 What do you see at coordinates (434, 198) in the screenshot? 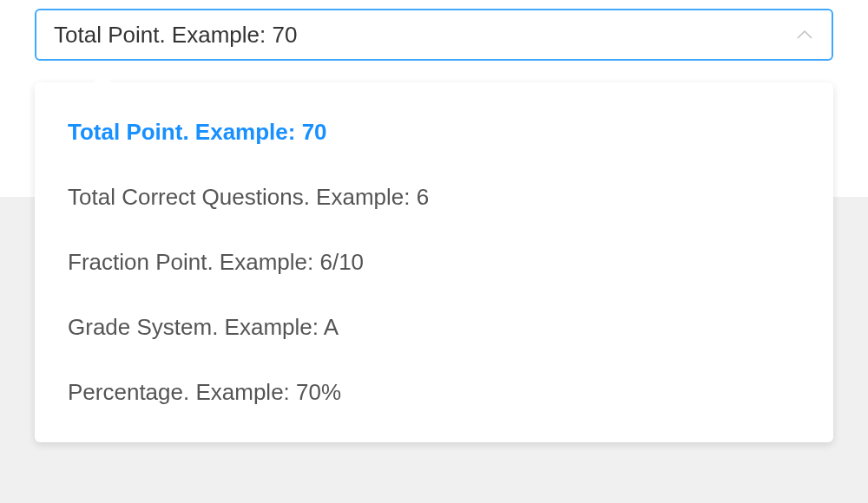
I see `dropdown-item-total-correct-questions: Total Correct Questions. Example: 6` at bounding box center [434, 198].